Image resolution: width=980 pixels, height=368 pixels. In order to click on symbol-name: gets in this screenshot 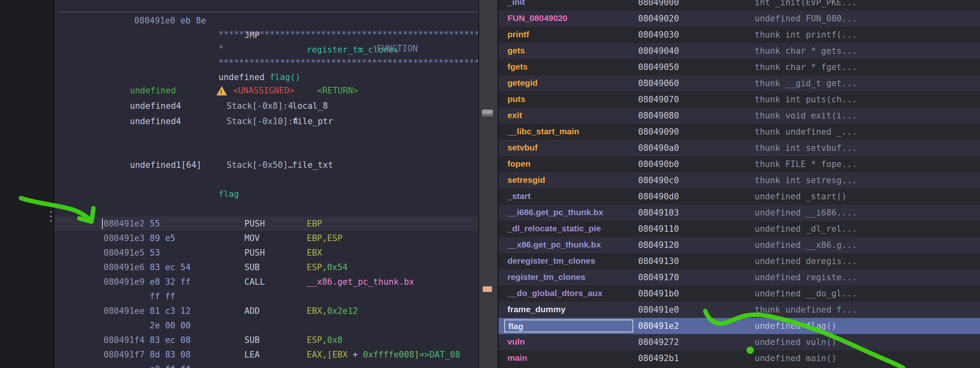, I will do `click(569, 51)`.